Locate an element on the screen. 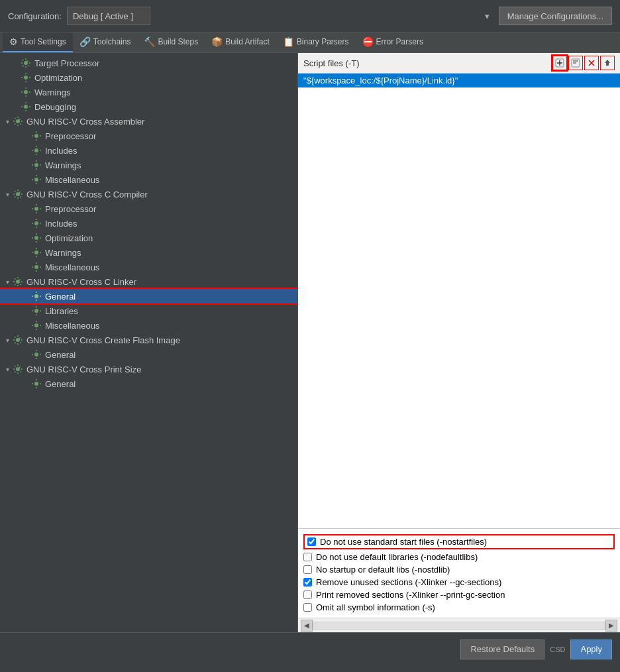  script-item-value: "${workspace_loc:/${ProjName}/Link.ld}" is located at coordinates (380, 81).